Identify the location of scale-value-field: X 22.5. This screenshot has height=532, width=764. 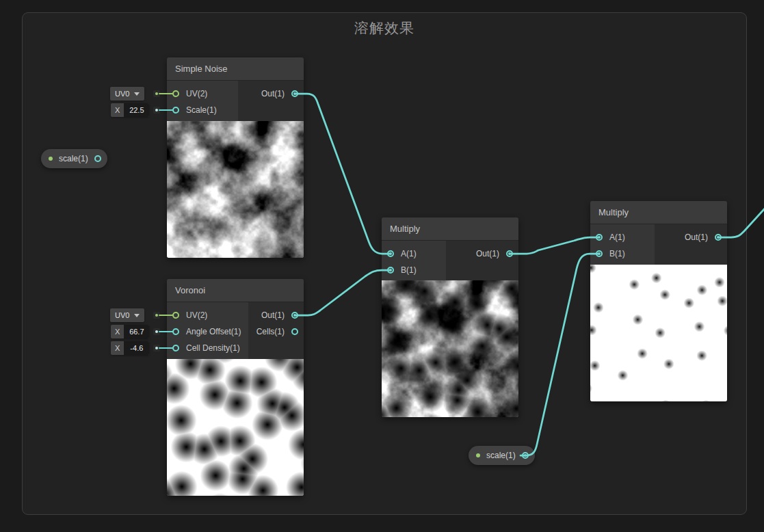
(130, 110).